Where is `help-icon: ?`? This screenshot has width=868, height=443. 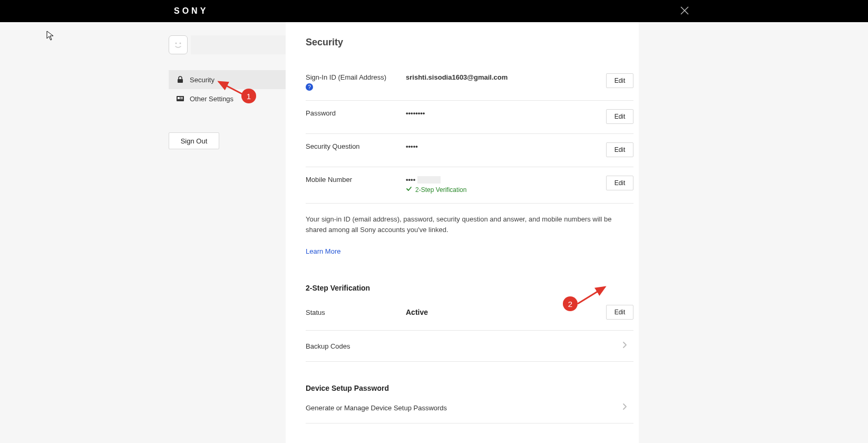
help-icon: ? is located at coordinates (309, 87).